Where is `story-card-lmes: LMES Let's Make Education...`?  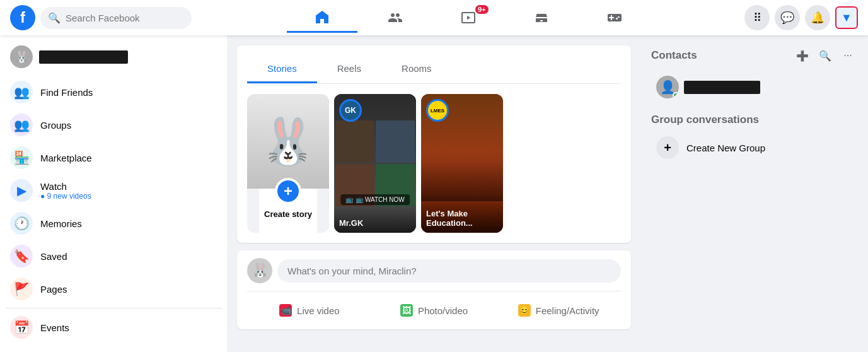 story-card-lmes: LMES Let's Make Education... is located at coordinates (462, 163).